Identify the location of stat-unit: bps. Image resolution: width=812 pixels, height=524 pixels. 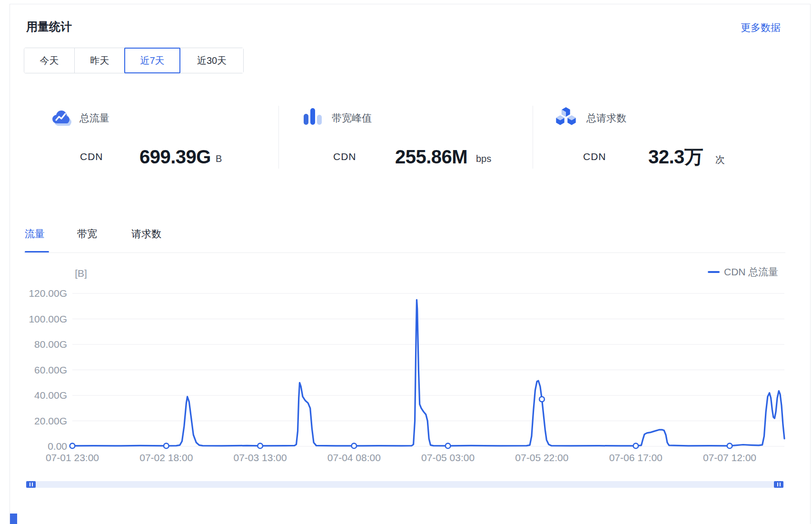
(484, 159).